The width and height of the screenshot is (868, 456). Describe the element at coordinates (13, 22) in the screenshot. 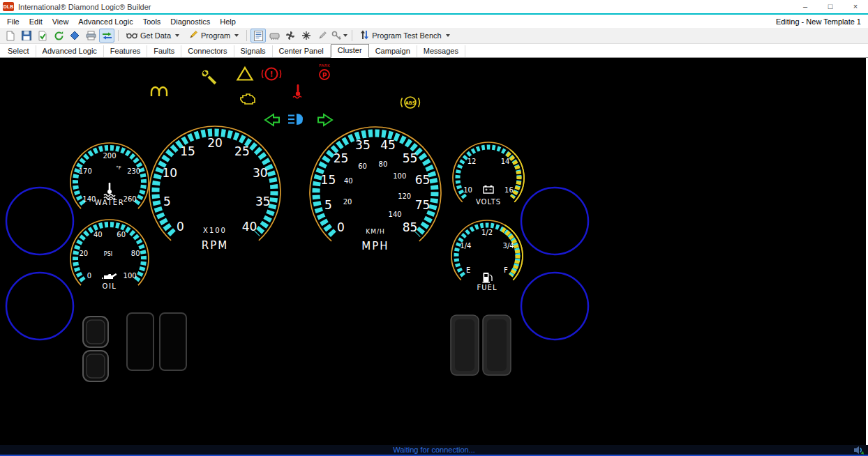

I see `menu-item-file: File` at that location.